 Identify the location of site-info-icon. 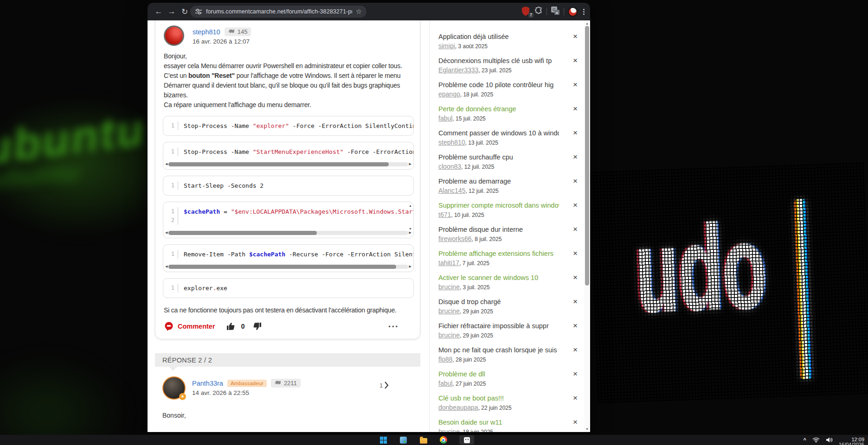
(199, 12).